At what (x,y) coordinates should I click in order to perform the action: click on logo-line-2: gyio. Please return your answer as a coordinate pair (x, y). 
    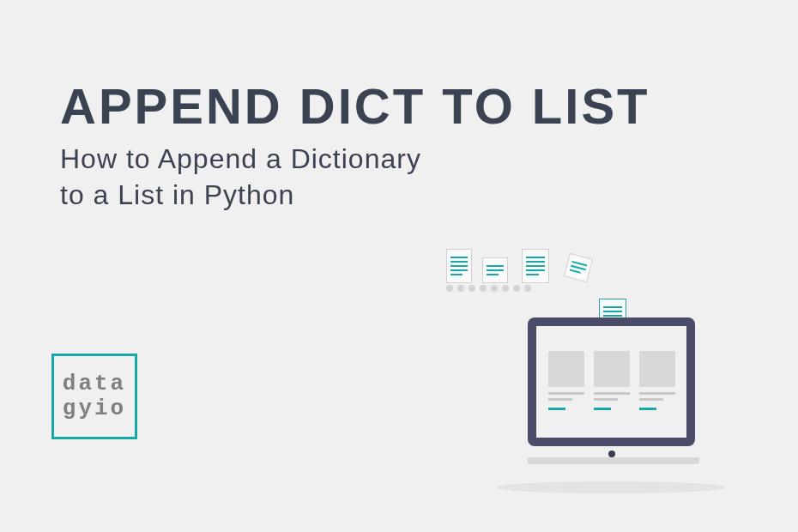
    Looking at the image, I should click on (94, 408).